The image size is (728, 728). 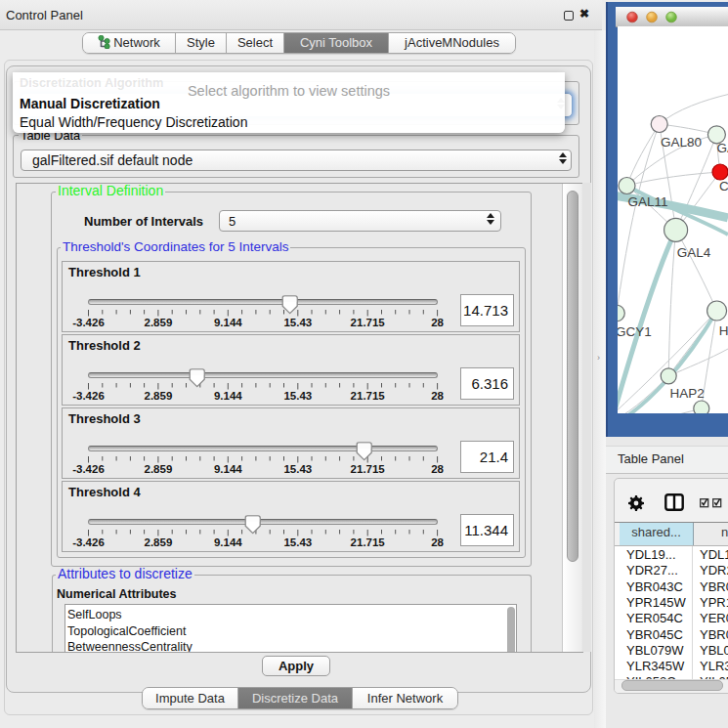 I want to click on svg-text: CY, so click(x=723, y=186).